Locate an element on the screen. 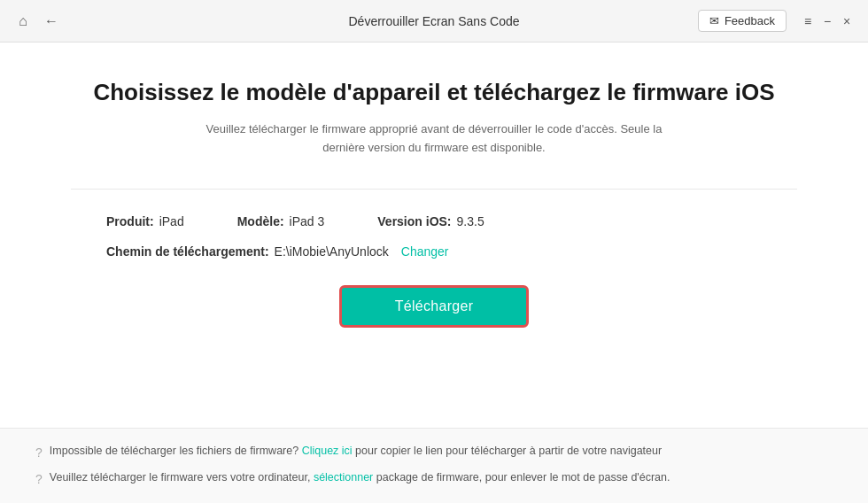 The image size is (868, 503). hint2-link: sélectionner is located at coordinates (344, 477).